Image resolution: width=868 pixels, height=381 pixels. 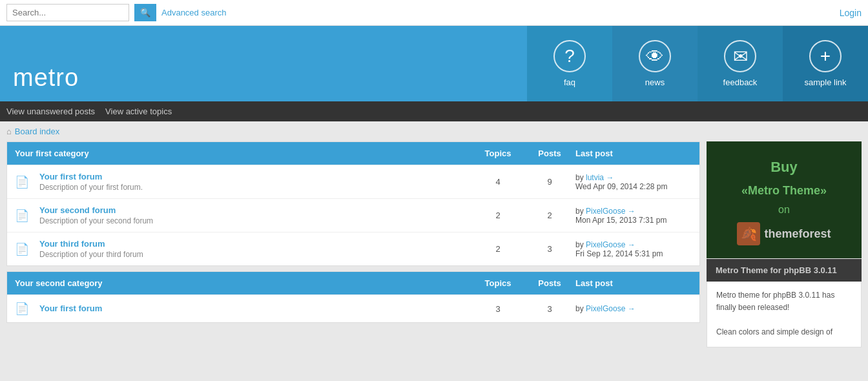 I want to click on forum-1-desc: Description of your first forum., so click(x=256, y=187).